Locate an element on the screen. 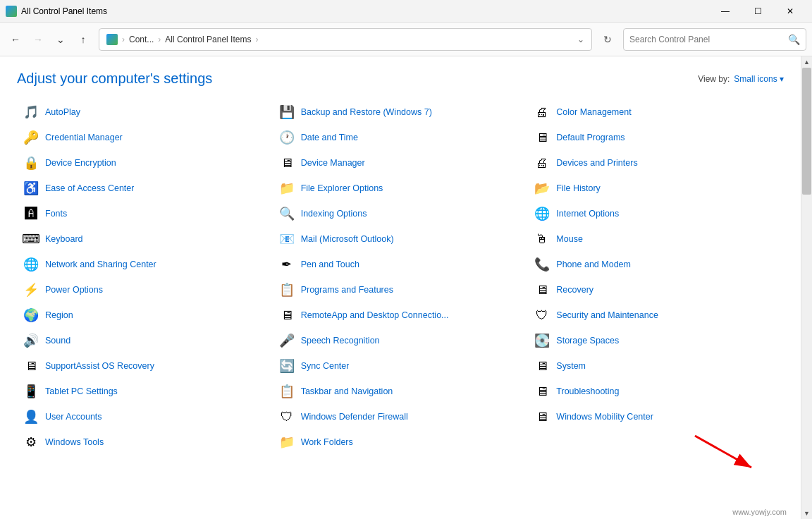 The image size is (812, 519). item-label: Programs and Features is located at coordinates (347, 290).